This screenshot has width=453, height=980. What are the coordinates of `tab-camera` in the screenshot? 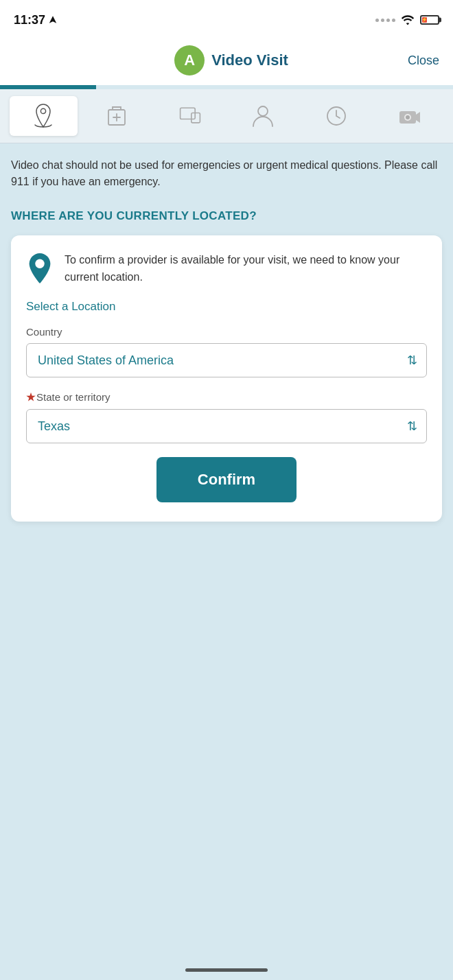 It's located at (409, 116).